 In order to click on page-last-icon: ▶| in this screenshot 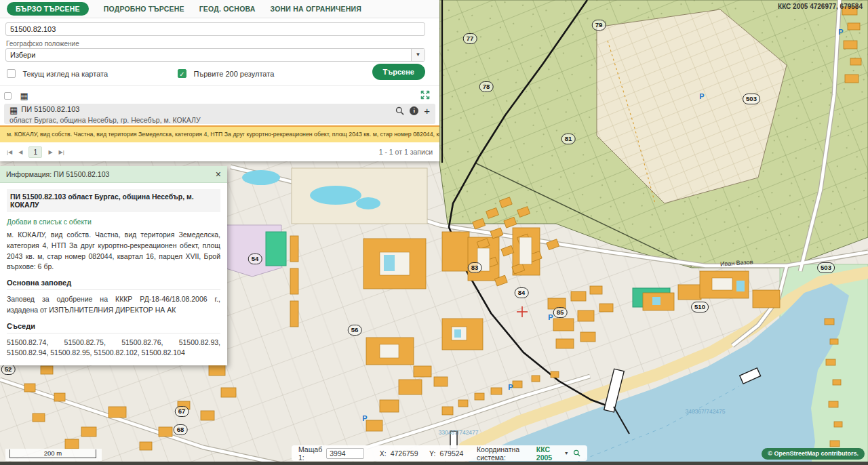, I will do `click(62, 152)`.